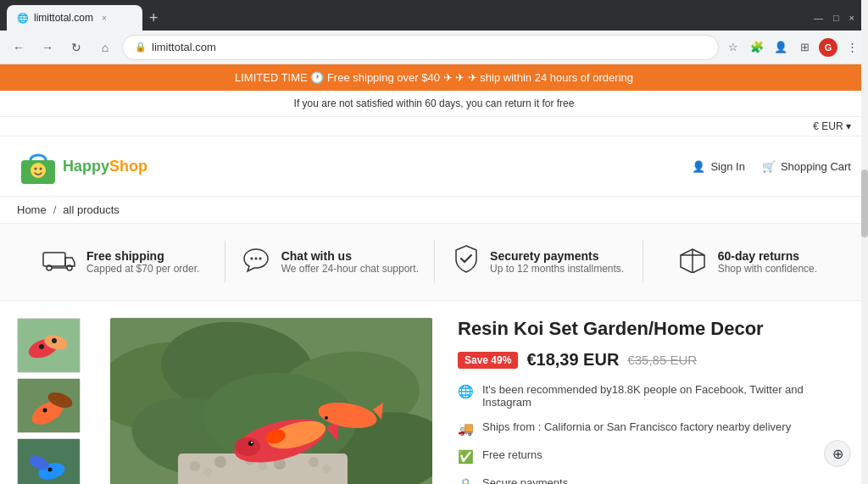  What do you see at coordinates (768, 269) in the screenshot?
I see `feature-returns-desc: Shop with confidence.` at bounding box center [768, 269].